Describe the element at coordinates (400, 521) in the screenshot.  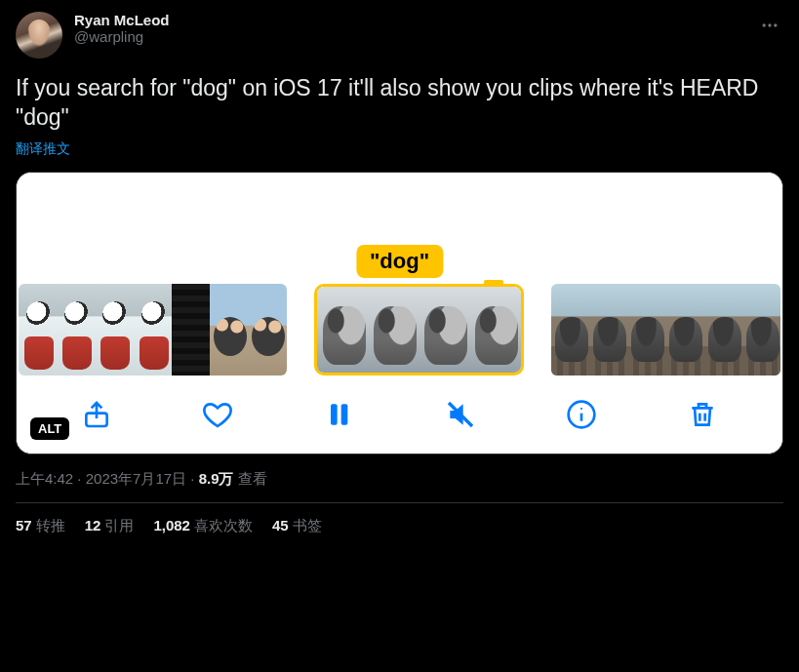
I see `tweet-stats: 57转推 12引用 1,082喜欢次数 45书签` at that location.